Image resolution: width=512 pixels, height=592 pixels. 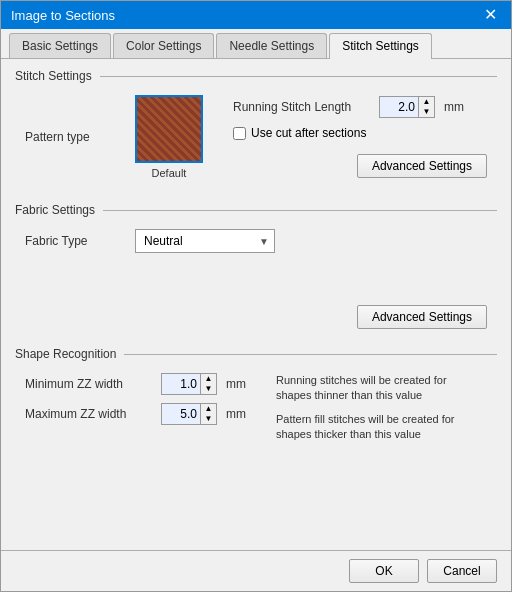 What do you see at coordinates (399, 107) in the screenshot?
I see `running-stitch-input` at bounding box center [399, 107].